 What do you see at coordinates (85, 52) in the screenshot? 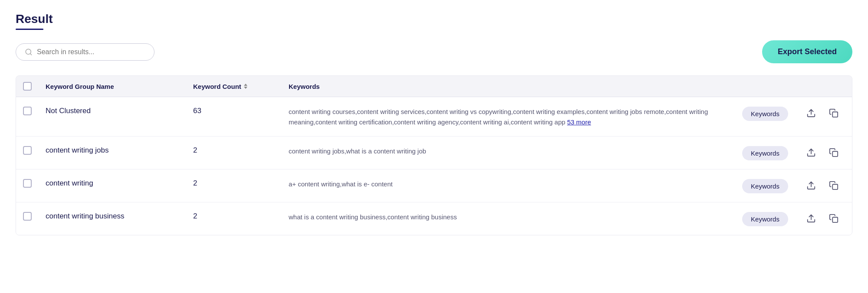
I see `search-box` at bounding box center [85, 52].